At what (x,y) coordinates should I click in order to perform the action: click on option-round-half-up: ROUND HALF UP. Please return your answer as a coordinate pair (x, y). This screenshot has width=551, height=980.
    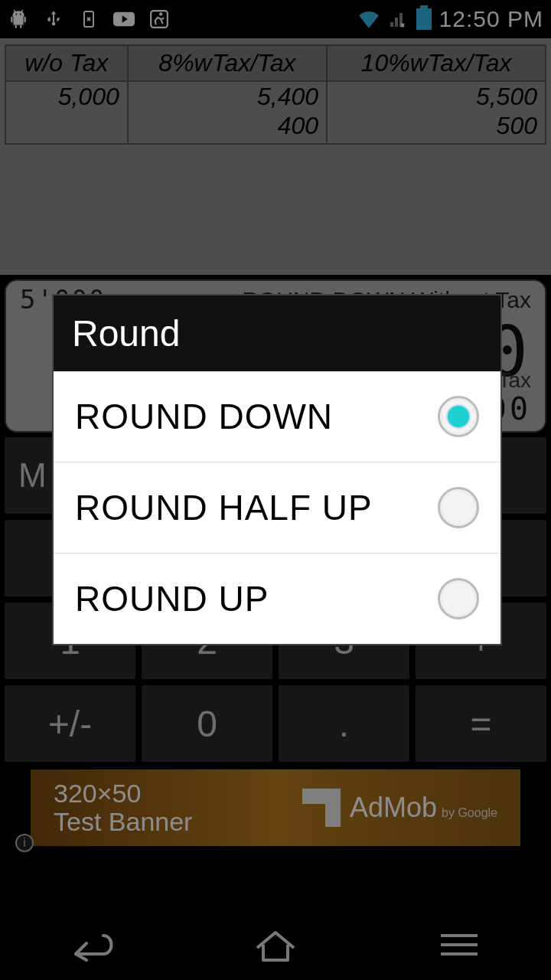
    Looking at the image, I should click on (277, 507).